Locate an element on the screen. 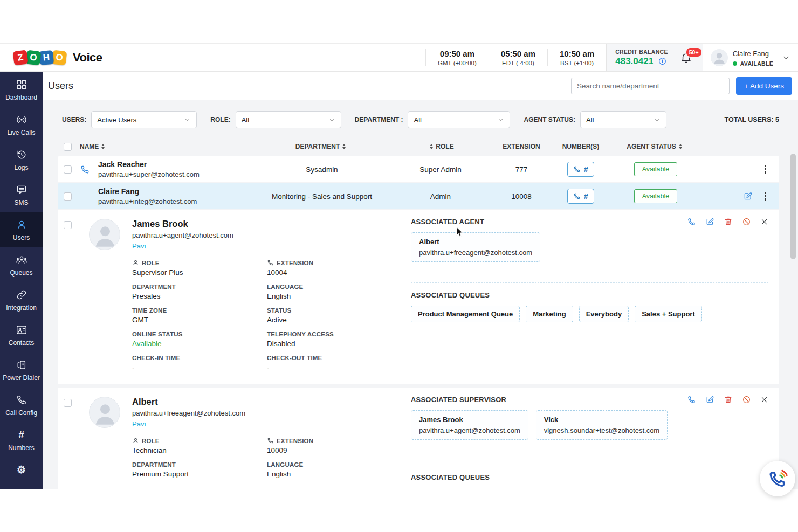  user-menu: Claire Fang AVAILABLE is located at coordinates (751, 58).